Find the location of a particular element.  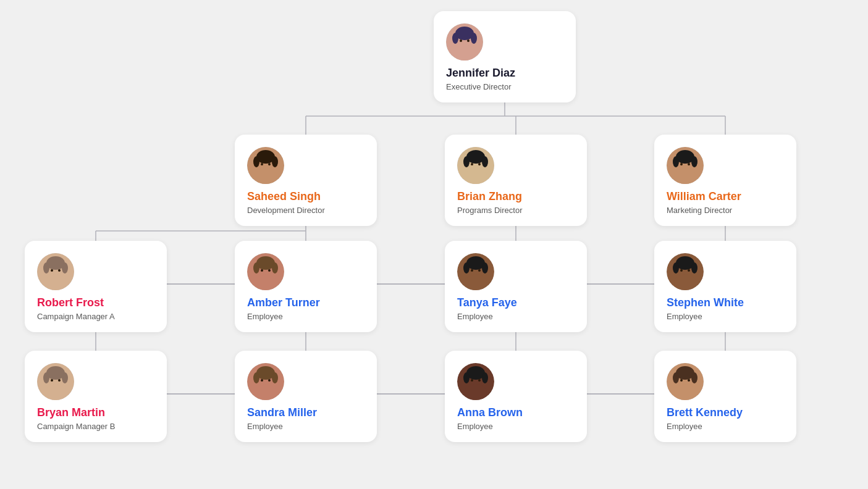

avatar-william is located at coordinates (685, 165).